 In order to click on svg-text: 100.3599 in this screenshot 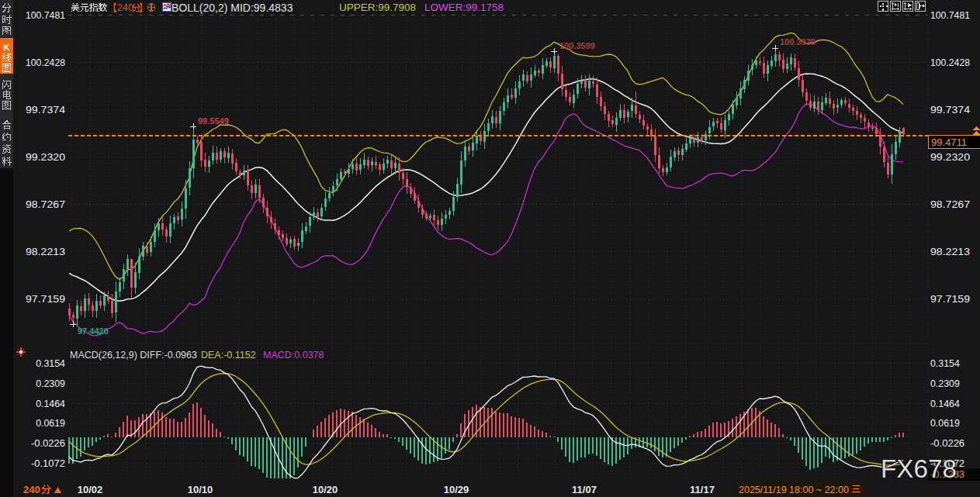, I will do `click(577, 46)`.